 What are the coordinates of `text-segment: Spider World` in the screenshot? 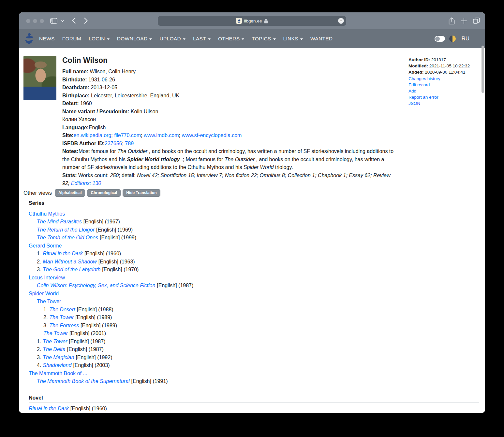 It's located at (259, 167).